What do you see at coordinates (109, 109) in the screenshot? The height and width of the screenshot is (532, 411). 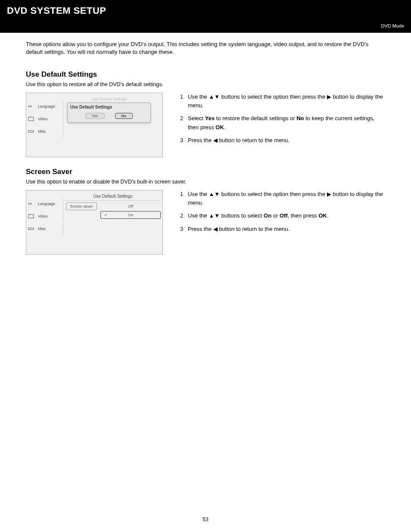 I see `dialog-title: Use Default Settings` at bounding box center [109, 109].